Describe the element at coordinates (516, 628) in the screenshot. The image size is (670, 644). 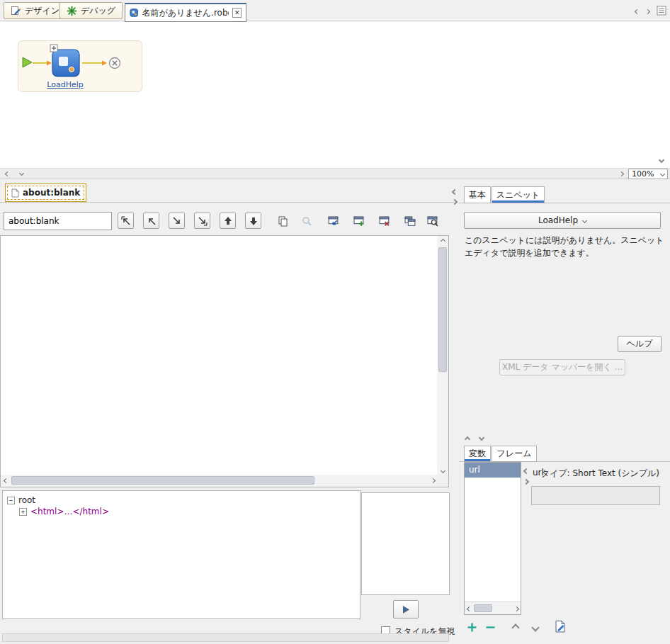
I see `move-variable-up-button` at that location.